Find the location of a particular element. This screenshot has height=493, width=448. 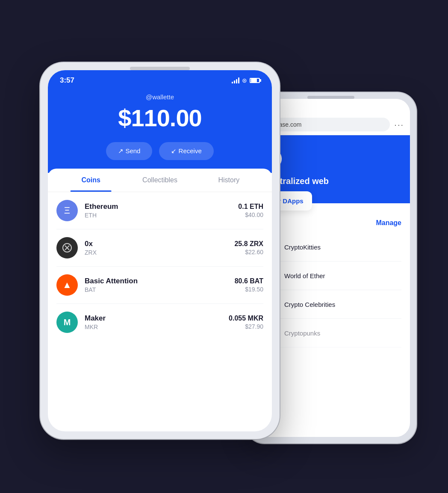

coin-amount: 0.055 MKR is located at coordinates (246, 318).